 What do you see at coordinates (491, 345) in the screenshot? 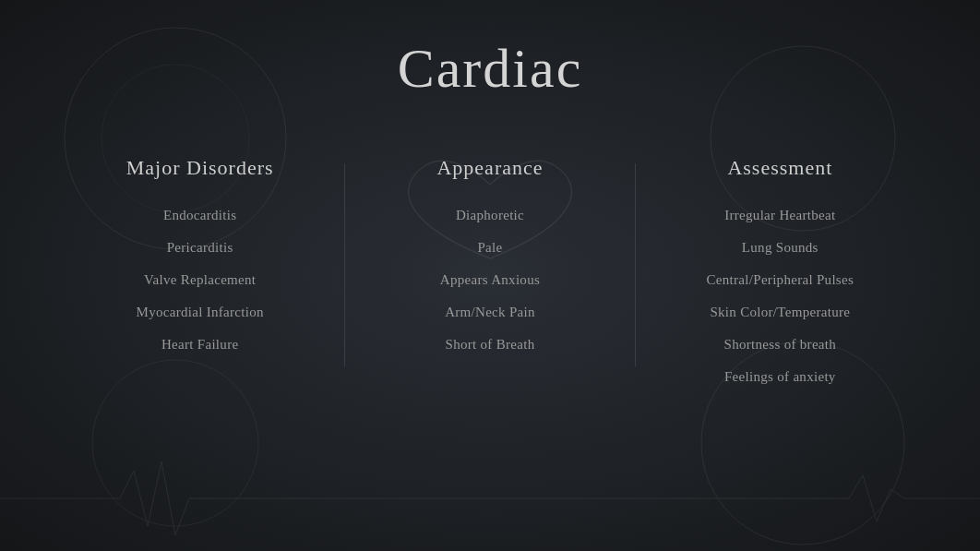
I see `list-item: Short of Breath` at bounding box center [491, 345].